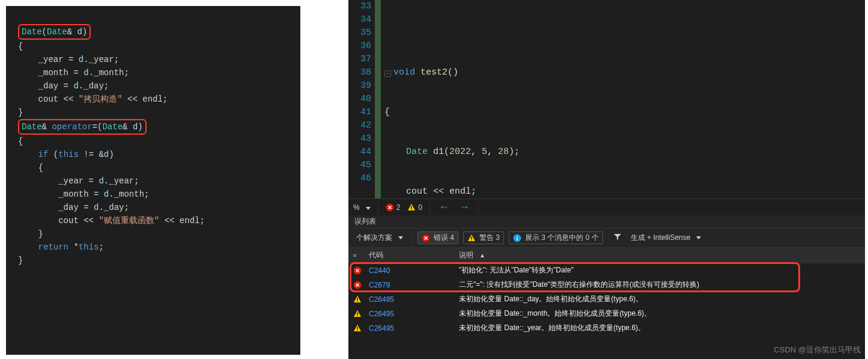  I want to click on header-code: 代码, so click(409, 255).